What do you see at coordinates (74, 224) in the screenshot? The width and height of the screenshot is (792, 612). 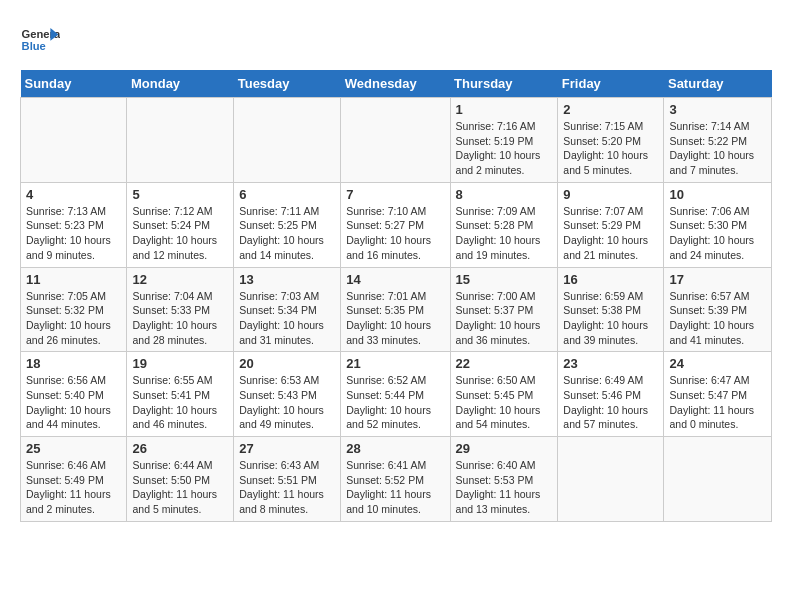 I see `calendar-cell: 4Sunrise: 7:13 AM Sunset: 5:23 PM Daylig…` at bounding box center [74, 224].